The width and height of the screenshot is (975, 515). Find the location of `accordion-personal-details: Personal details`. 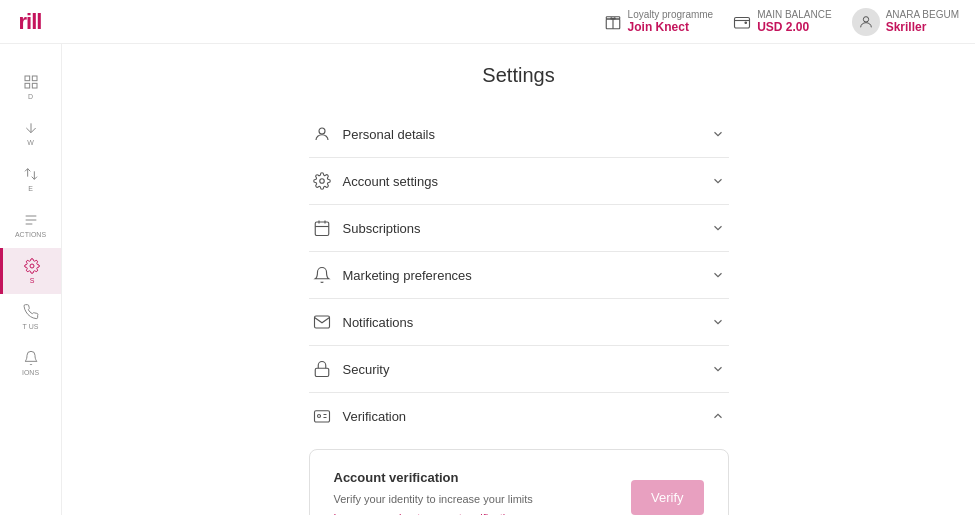

accordion-personal-details: Personal details is located at coordinates (519, 134).